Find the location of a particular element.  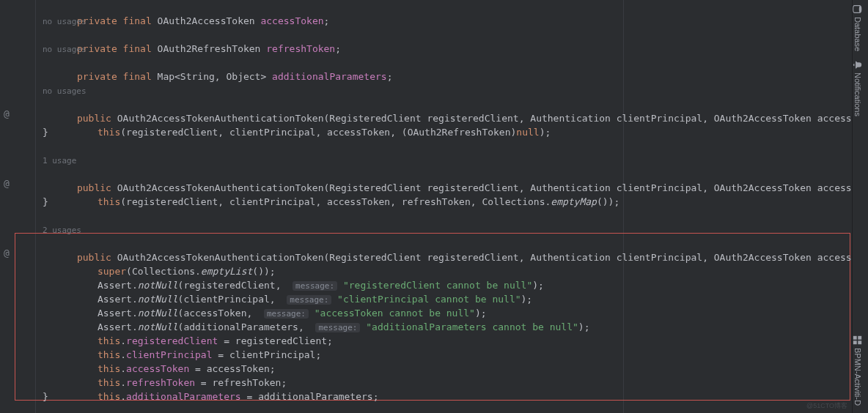

tool-database: Database is located at coordinates (858, 28).